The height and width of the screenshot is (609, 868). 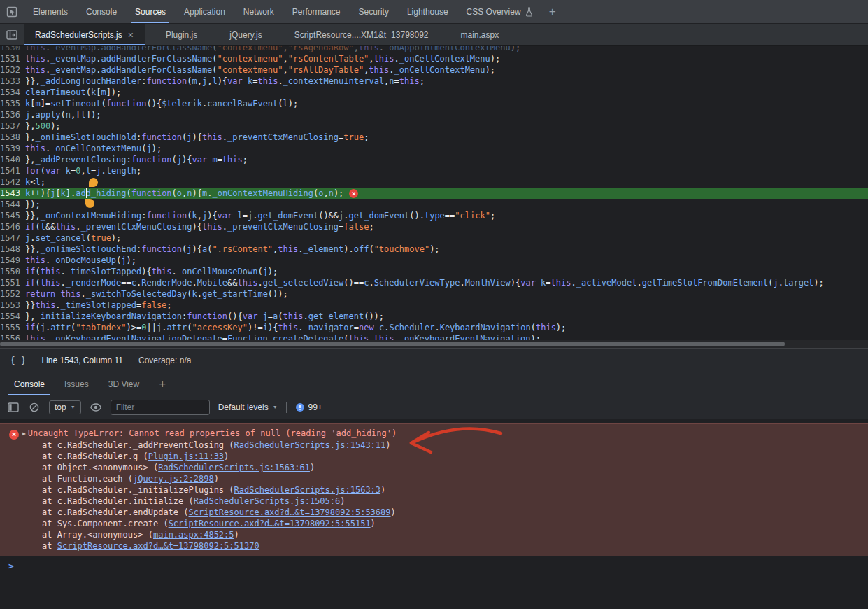 What do you see at coordinates (428, 11) in the screenshot?
I see `panel-tab-lighthouse: Lighthouse` at bounding box center [428, 11].